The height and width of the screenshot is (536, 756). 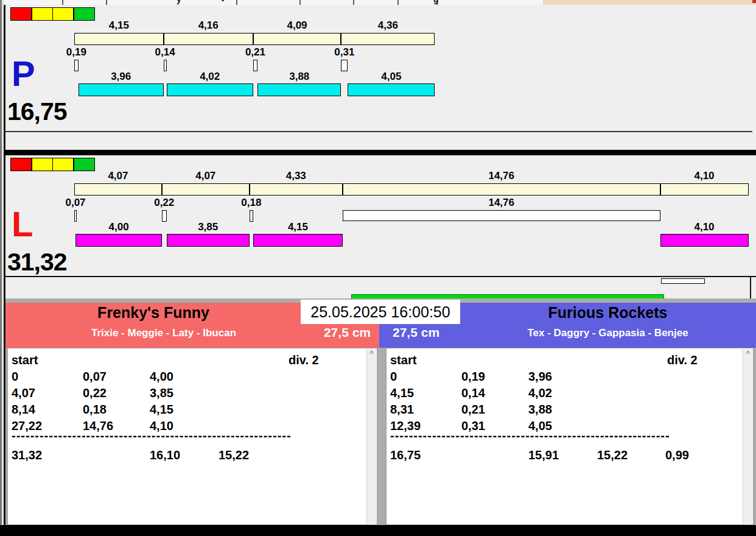 What do you see at coordinates (751, 287) in the screenshot?
I see `live-strip-right-edge` at bounding box center [751, 287].